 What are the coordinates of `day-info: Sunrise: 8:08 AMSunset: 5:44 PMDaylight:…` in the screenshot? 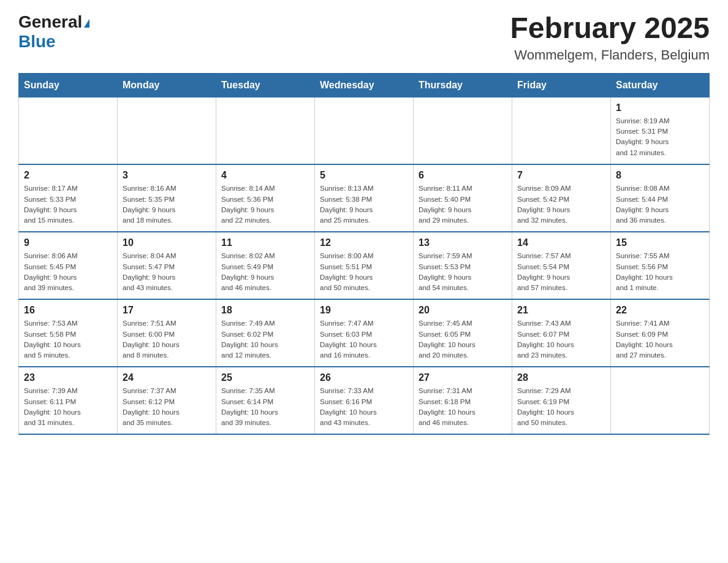 It's located at (660, 205).